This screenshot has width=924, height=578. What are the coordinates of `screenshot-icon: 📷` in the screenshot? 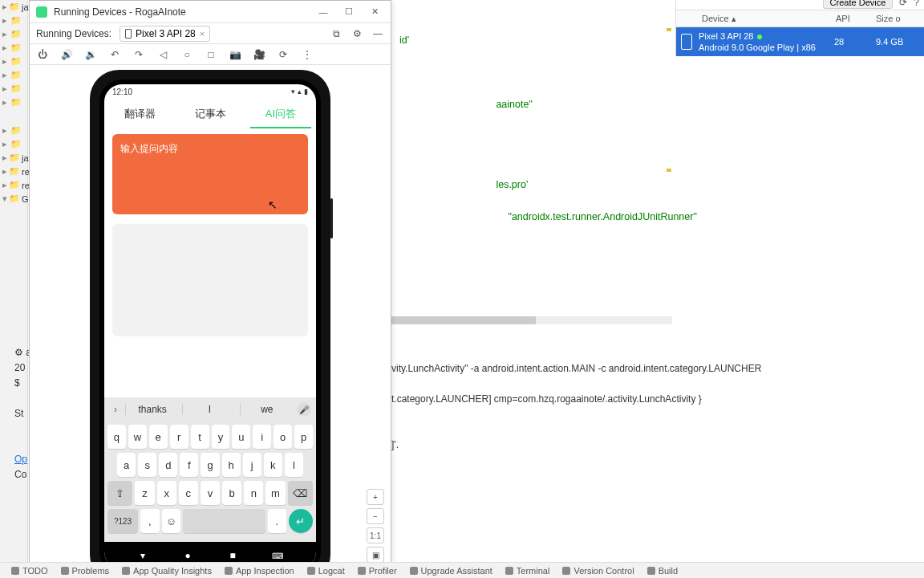 It's located at (235, 55).